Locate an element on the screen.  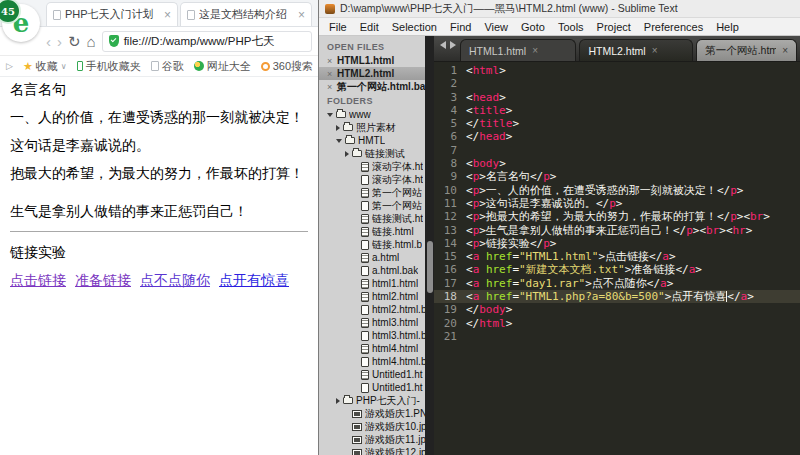
tree-item: a.html is located at coordinates (372, 258).